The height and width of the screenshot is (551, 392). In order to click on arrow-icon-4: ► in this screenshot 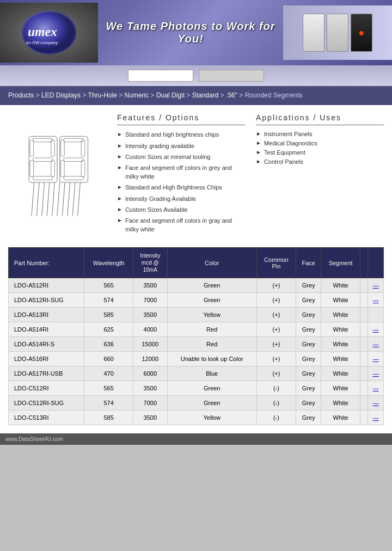, I will do `click(120, 168)`.